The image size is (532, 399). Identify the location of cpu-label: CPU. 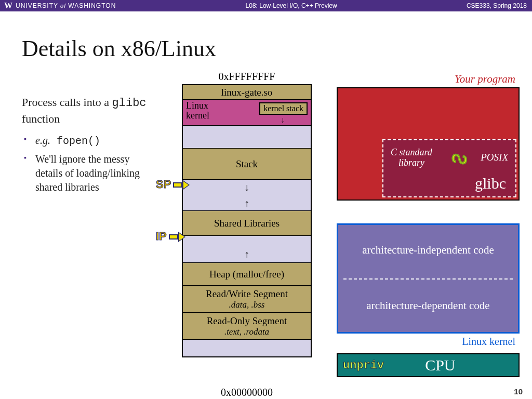
(440, 365).